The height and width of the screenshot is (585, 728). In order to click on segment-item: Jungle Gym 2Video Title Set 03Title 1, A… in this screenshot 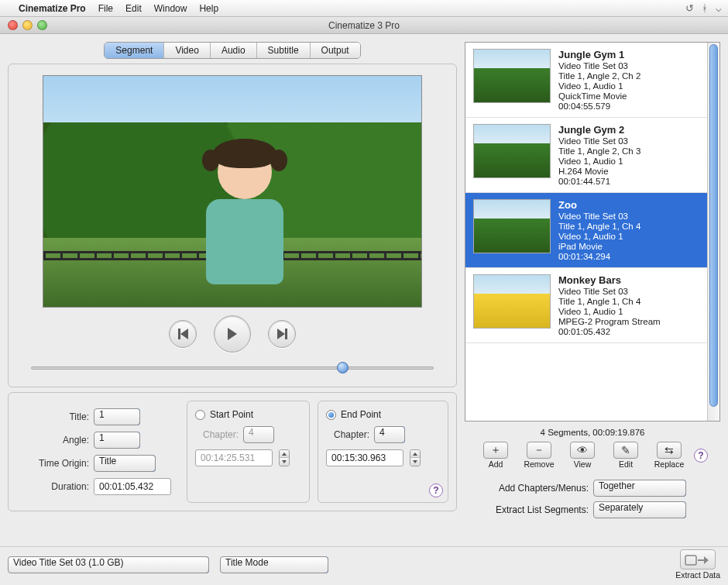, I will do `click(586, 155)`.